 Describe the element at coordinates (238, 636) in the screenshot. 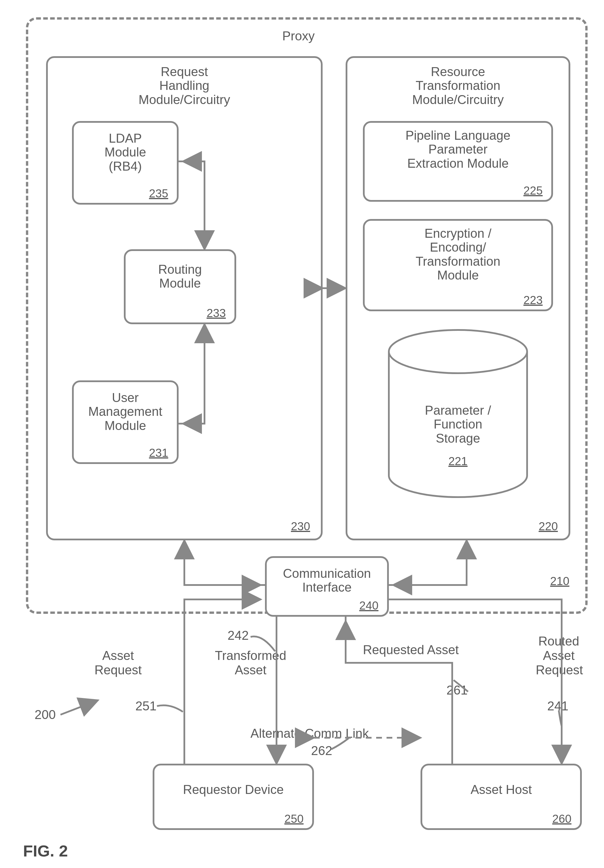

I see `ref-242: 242` at that location.